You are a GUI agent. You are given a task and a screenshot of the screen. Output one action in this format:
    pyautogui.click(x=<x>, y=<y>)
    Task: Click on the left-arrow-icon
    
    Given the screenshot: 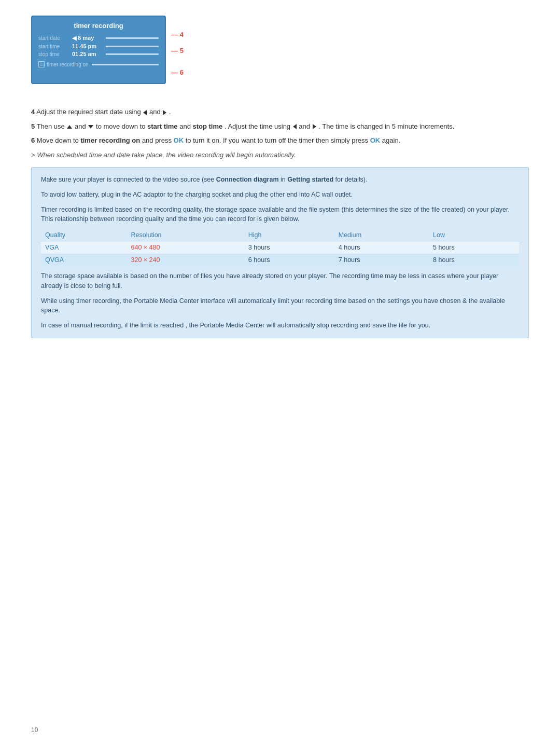 What is the action you would take?
    pyautogui.click(x=145, y=113)
    